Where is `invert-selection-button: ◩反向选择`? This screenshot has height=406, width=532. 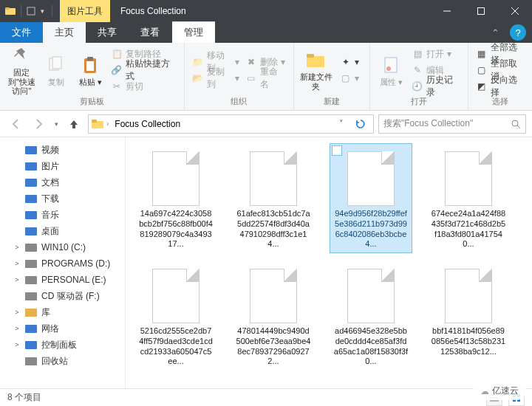 invert-selection-button: ◩反向选择 is located at coordinates (500, 86).